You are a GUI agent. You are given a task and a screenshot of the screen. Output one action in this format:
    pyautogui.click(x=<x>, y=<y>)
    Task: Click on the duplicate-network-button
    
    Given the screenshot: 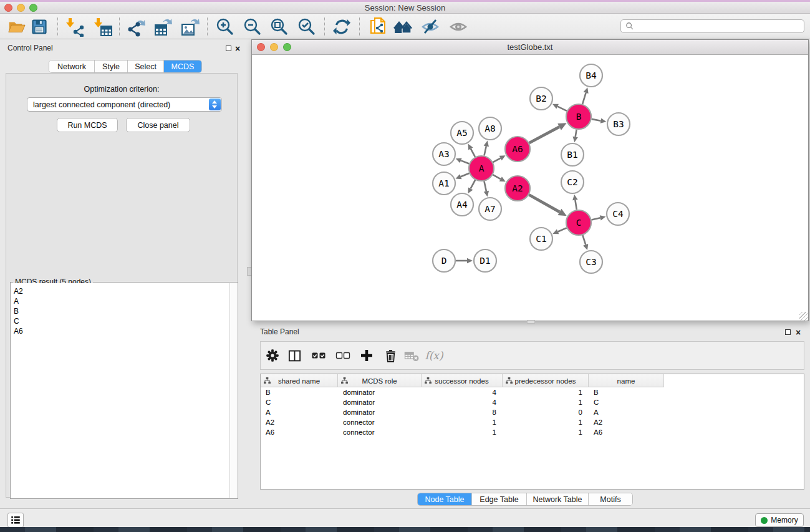 What is the action you would take?
    pyautogui.click(x=378, y=27)
    